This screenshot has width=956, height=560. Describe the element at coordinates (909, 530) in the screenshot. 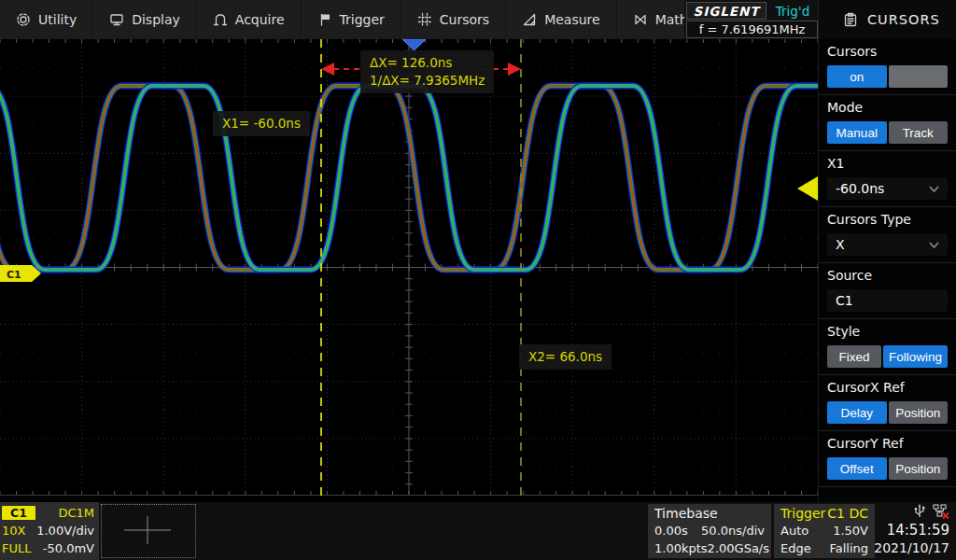

I see `clock-time: 14:51:59` at that location.